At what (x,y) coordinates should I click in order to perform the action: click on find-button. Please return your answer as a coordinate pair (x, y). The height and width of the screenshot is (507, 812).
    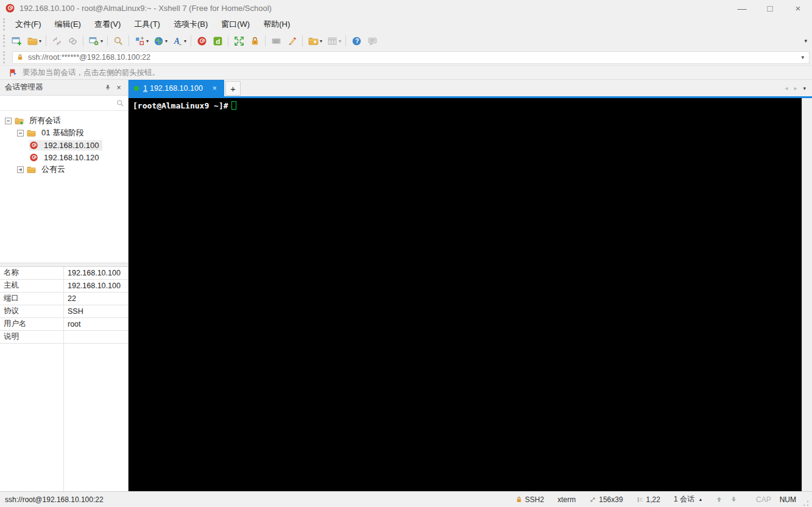
    Looking at the image, I should click on (118, 41).